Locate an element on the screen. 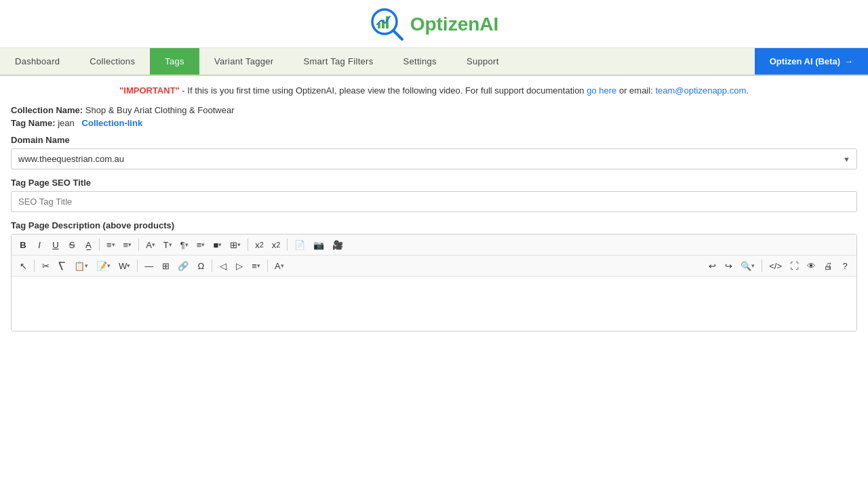 The width and height of the screenshot is (868, 488). toolbar-strikethrough: S is located at coordinates (72, 245).